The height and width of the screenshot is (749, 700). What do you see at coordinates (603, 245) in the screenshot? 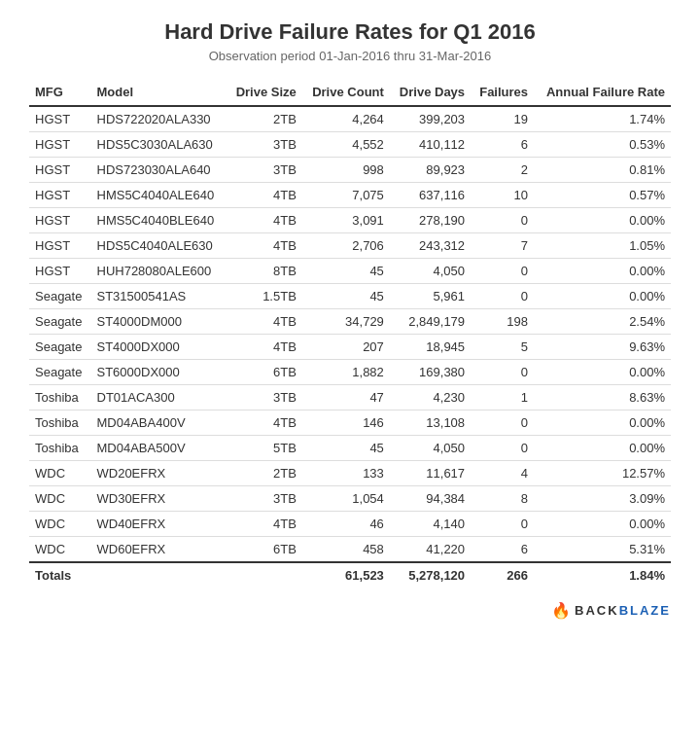
I see `cell-rate: 1.05%` at bounding box center [603, 245].